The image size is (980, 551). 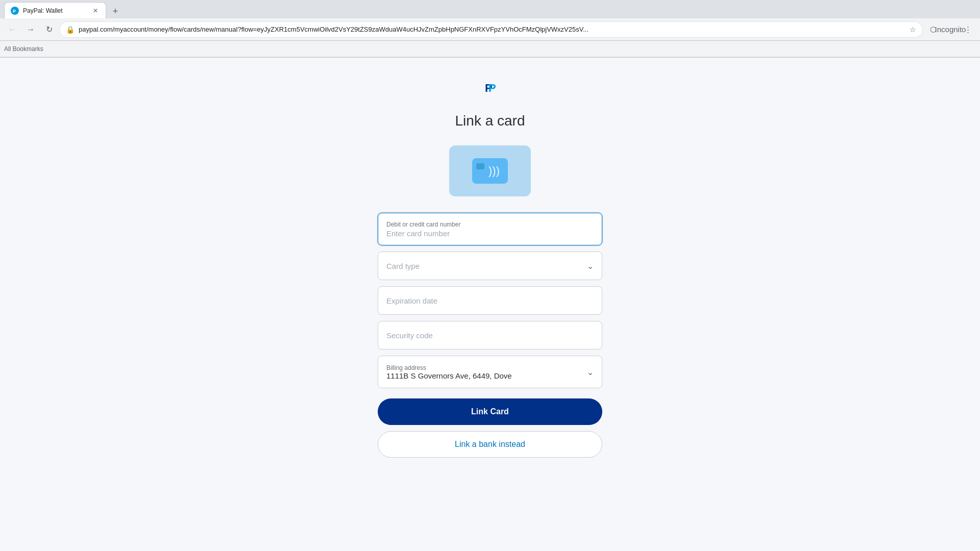 What do you see at coordinates (95, 11) in the screenshot?
I see `tab-close-button: ✕` at bounding box center [95, 11].